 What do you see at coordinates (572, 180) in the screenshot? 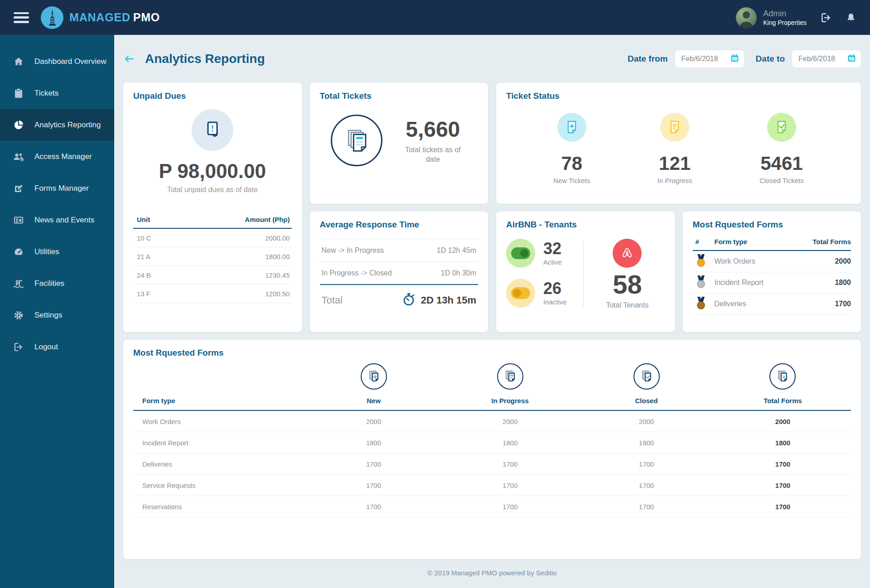
I see `new-tickets-label: New Tickets` at bounding box center [572, 180].